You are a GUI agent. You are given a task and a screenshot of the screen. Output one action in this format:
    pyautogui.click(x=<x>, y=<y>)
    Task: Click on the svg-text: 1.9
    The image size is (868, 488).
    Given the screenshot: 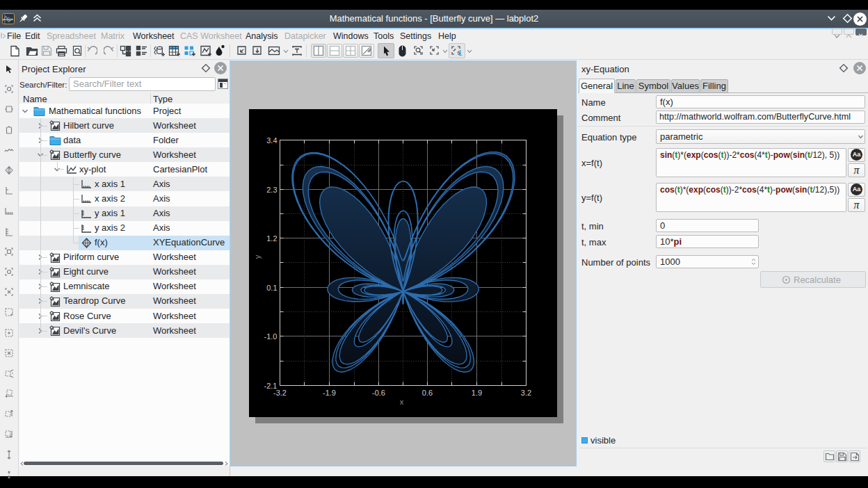 What is the action you would take?
    pyautogui.click(x=477, y=393)
    